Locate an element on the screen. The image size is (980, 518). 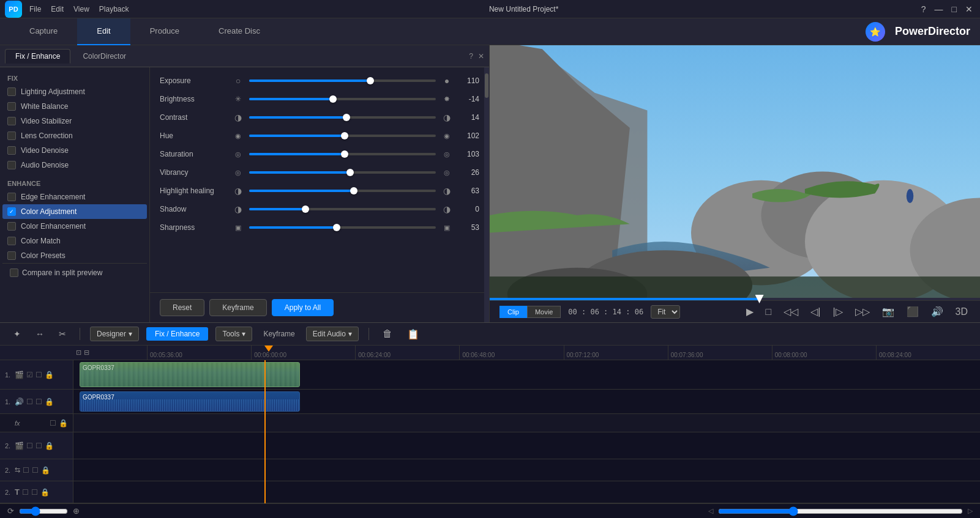
tab-fix-enhance: Fix / Enhance is located at coordinates (38, 56).